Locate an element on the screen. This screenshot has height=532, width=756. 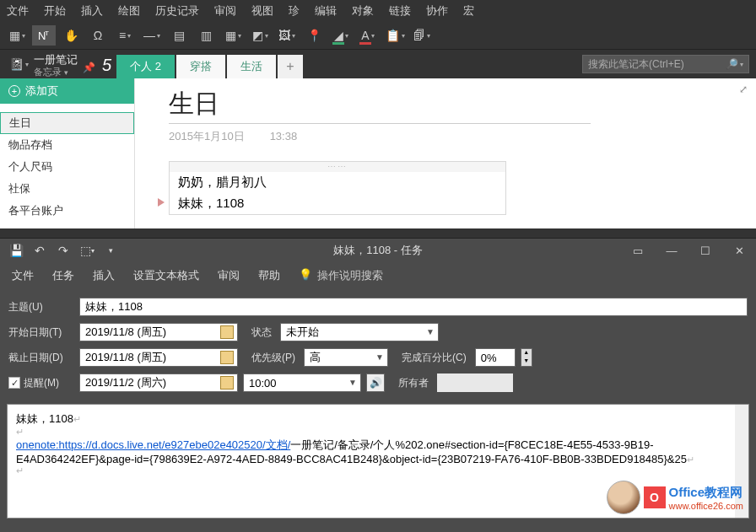
close-button: ✕ is located at coordinates (739, 250).